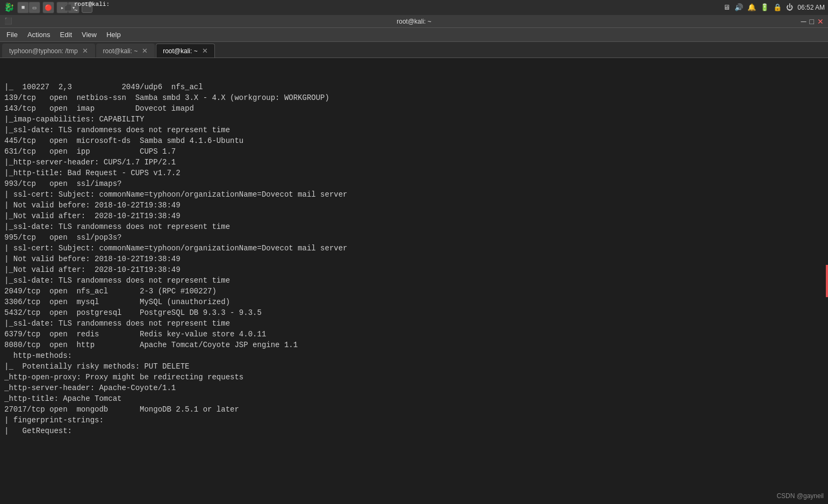 This screenshot has width=828, height=504. I want to click on terminal-line: 3306/tcp open mysql MySQL (unauthorized), so click(414, 302).